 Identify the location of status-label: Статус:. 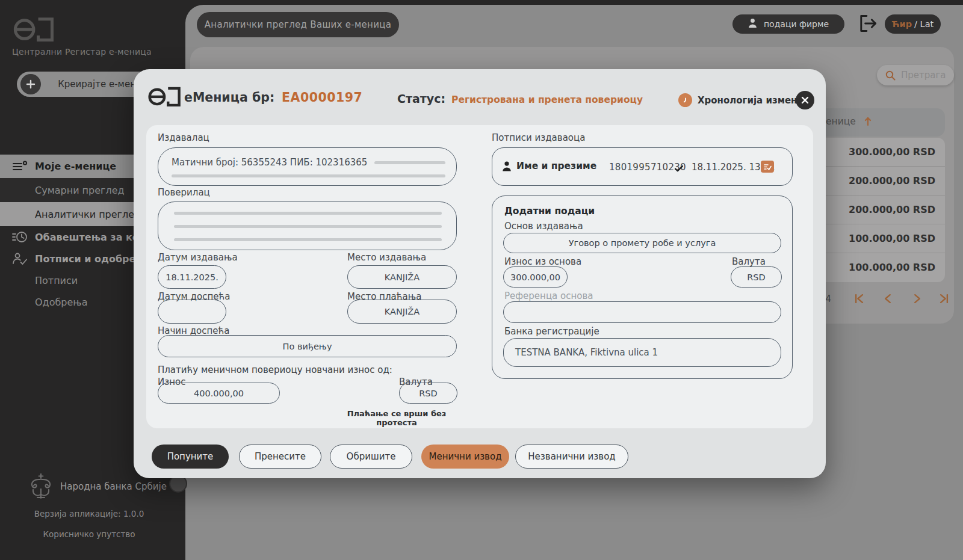
(421, 99).